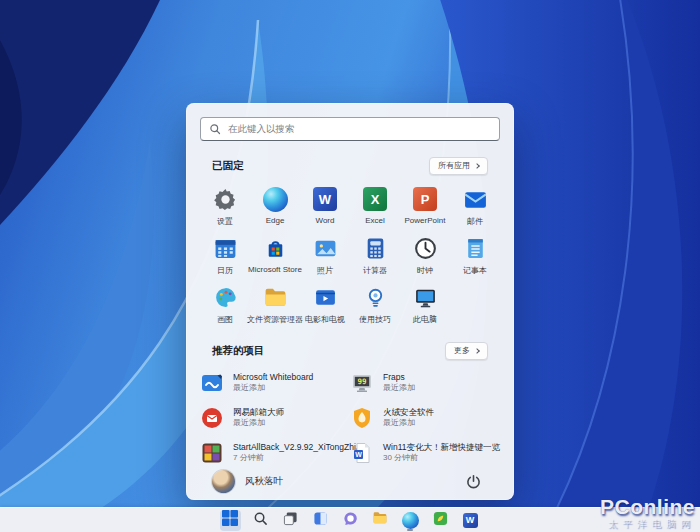 The height and width of the screenshot is (532, 700). Describe the element at coordinates (440, 520) in the screenshot. I see `taskbar-green-app-button` at that location.